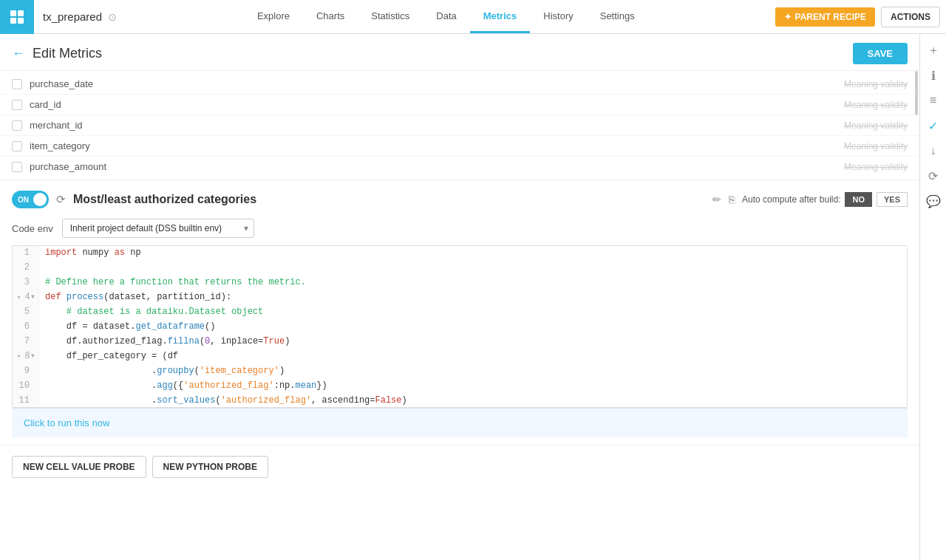  I want to click on code-env-select: Inherit project default (DSS builtin env…, so click(158, 228).